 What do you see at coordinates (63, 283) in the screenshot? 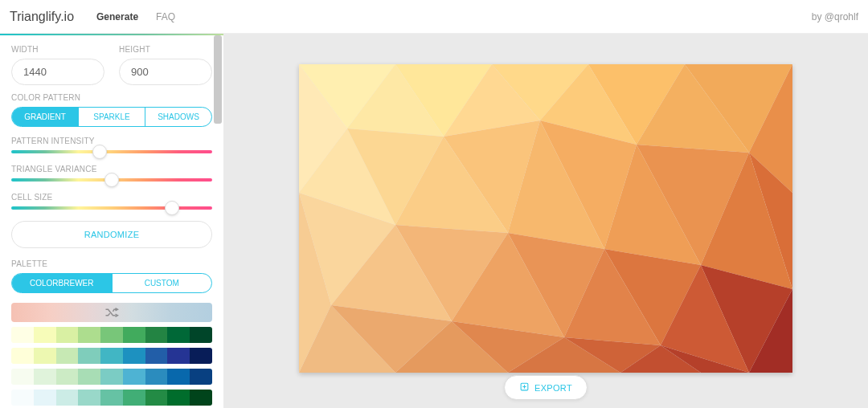
I see `palette-tab-colorbrewer: COLORBREWER` at bounding box center [63, 283].